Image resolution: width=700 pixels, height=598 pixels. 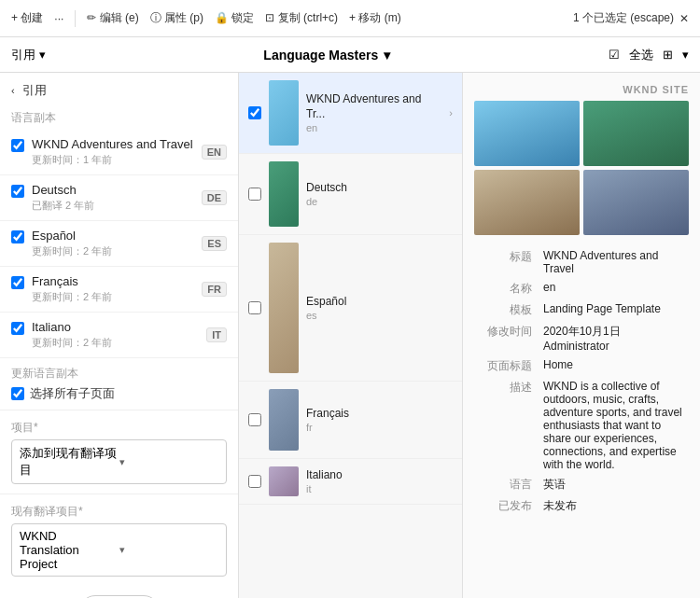 I want to click on select-all-label: 全选, so click(x=641, y=55).